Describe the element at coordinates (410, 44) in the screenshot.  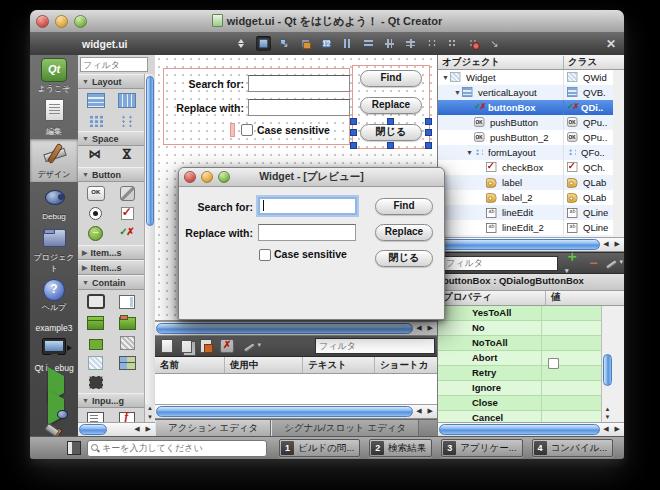
I see `layout-vertical-splitter-icon` at that location.